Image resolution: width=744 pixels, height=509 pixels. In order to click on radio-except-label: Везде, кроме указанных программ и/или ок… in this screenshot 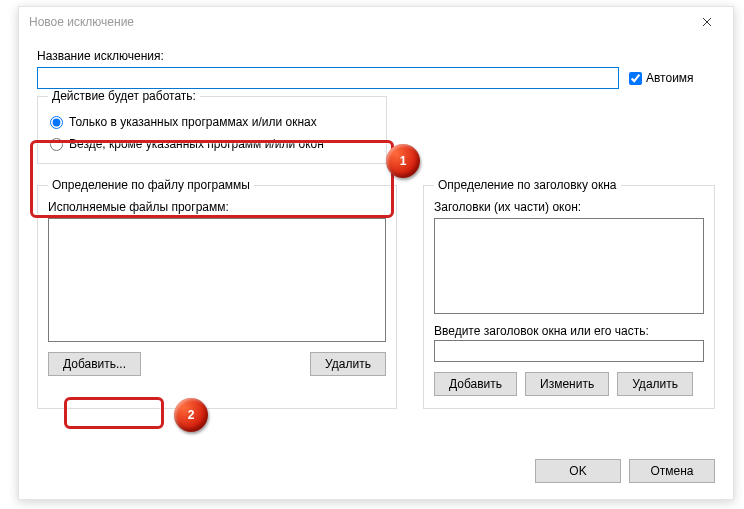, I will do `click(196, 144)`.